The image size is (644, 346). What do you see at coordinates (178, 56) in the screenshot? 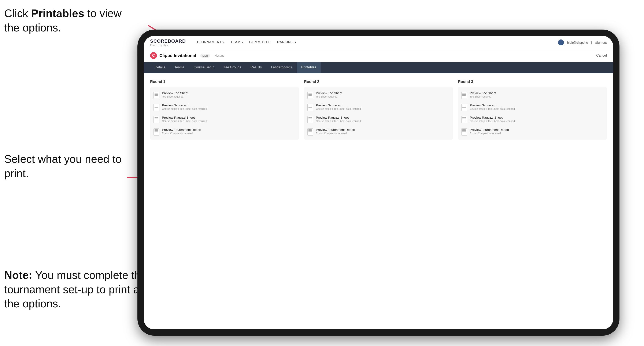
I see `tournament-title: Clippd Invitational` at bounding box center [178, 56].